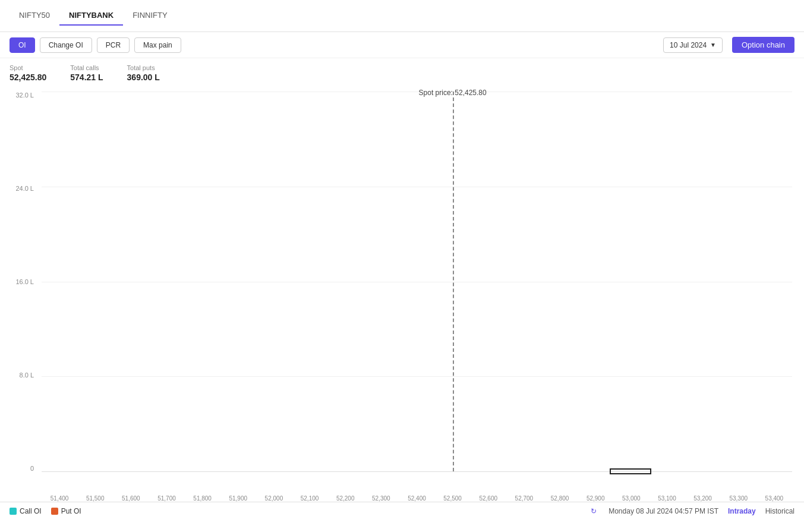 The width and height of the screenshot is (804, 532). Describe the element at coordinates (703, 498) in the screenshot. I see `x-axis-label: 53,200` at that location.